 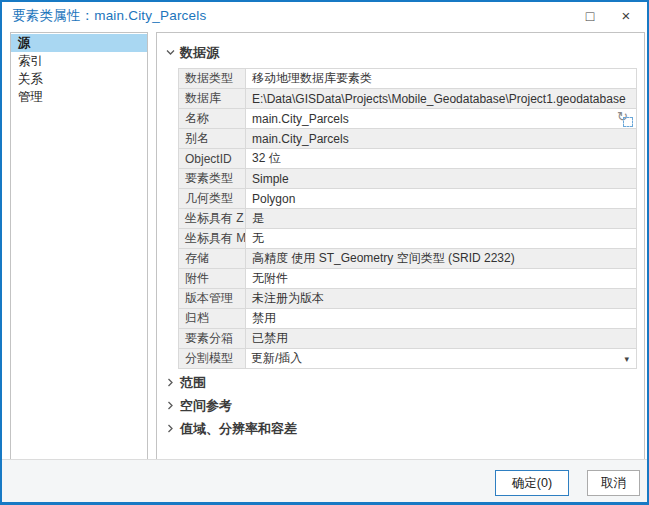 What do you see at coordinates (79, 43) in the screenshot?
I see `sidebar-item-source: 源` at bounding box center [79, 43].